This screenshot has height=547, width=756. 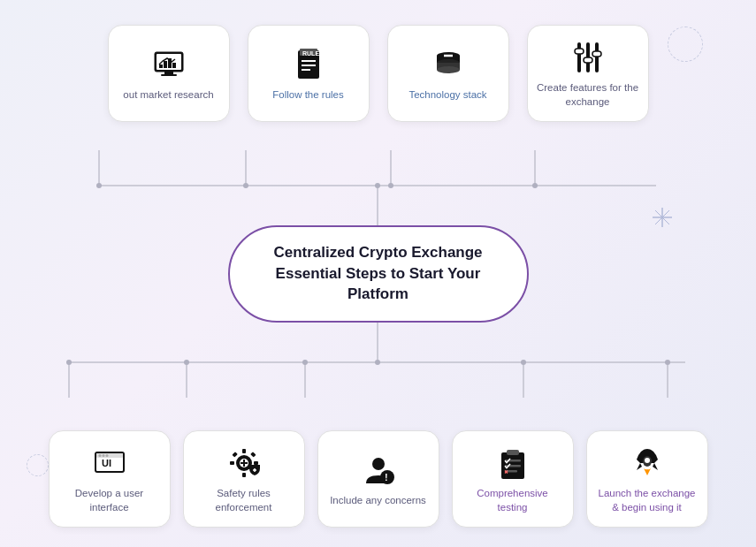 What do you see at coordinates (378, 479) in the screenshot?
I see `card-concerns: ! Include any concerns` at bounding box center [378, 479].